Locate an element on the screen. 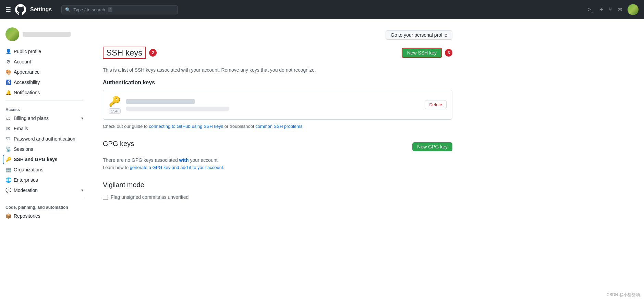 The image size is (644, 302). no-keys-suffix: your account. is located at coordinates (204, 160).